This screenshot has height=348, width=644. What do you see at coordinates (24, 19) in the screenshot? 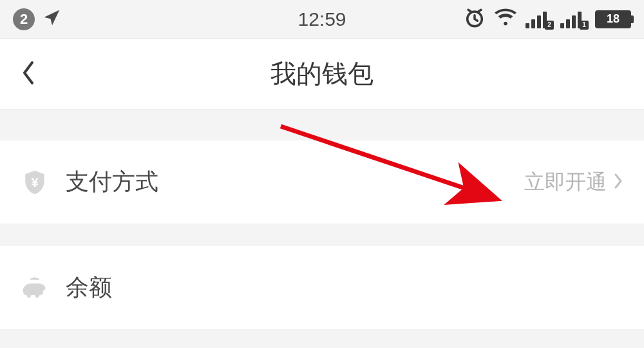
I see `notification-badge: 2` at bounding box center [24, 19].